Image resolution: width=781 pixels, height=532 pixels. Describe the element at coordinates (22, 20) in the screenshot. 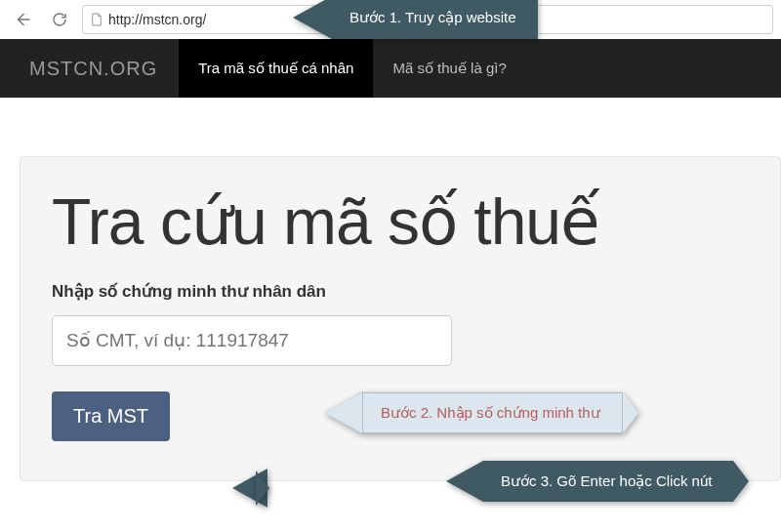

I see `arrow-left-icon` at that location.